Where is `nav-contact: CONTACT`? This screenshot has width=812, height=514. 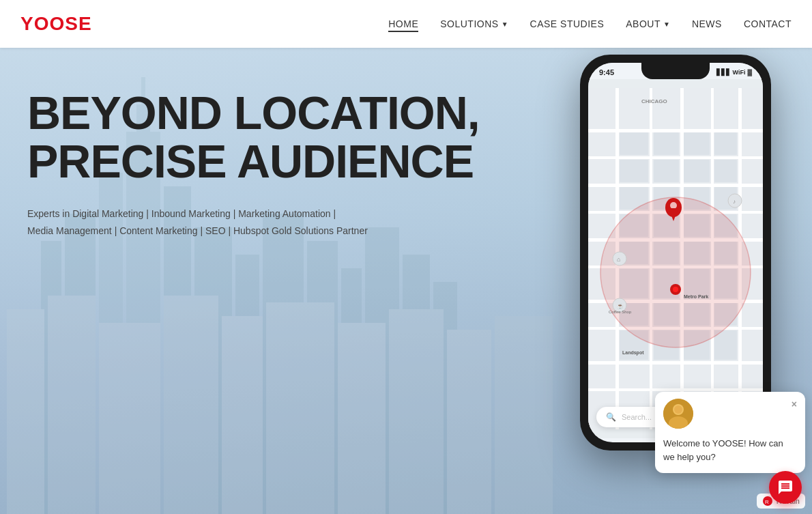
nav-contact: CONTACT is located at coordinates (768, 24).